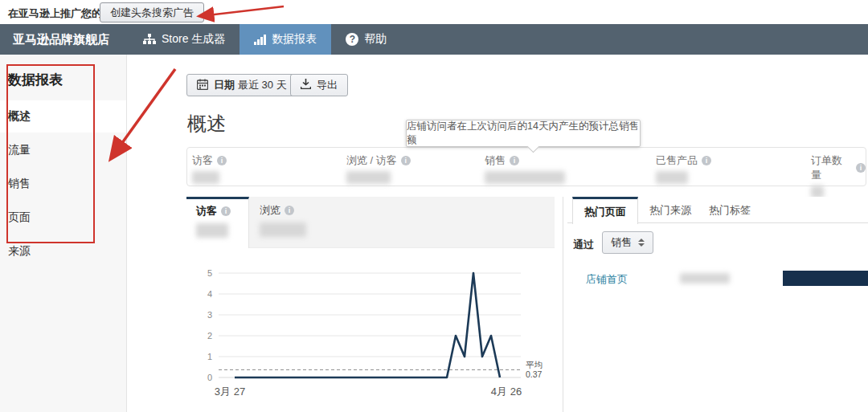 The width and height of the screenshot is (868, 412). I want to click on svg-text: 0.37, so click(534, 374).